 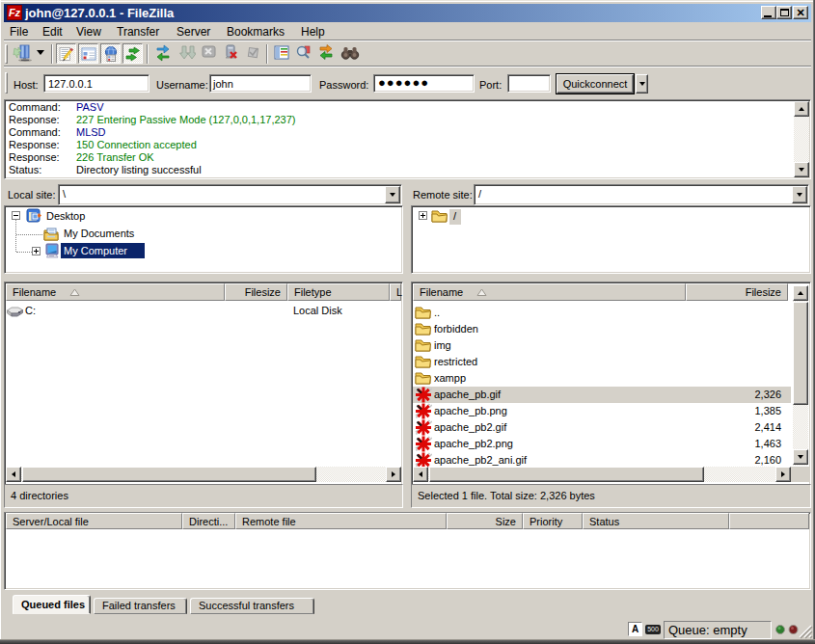 I want to click on svg-text: Fz, so click(x=15, y=13).